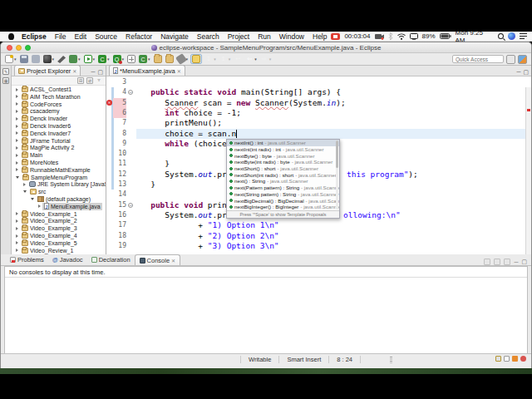 This screenshot has height=399, width=532. What do you see at coordinates (120, 92) in the screenshot?
I see `line-number: 4` at bounding box center [120, 92].